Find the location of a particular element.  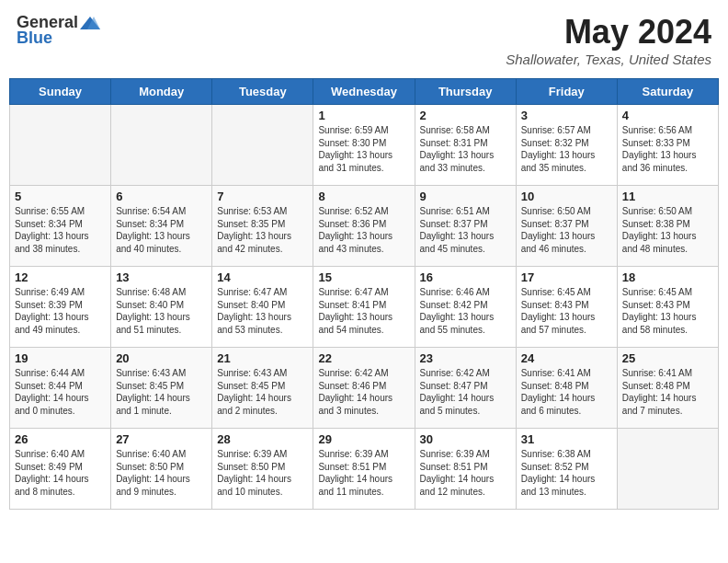

day-info: Sunrise: 6:53 AM Sunset: 8:35 PM Dayligh… is located at coordinates (263, 230).